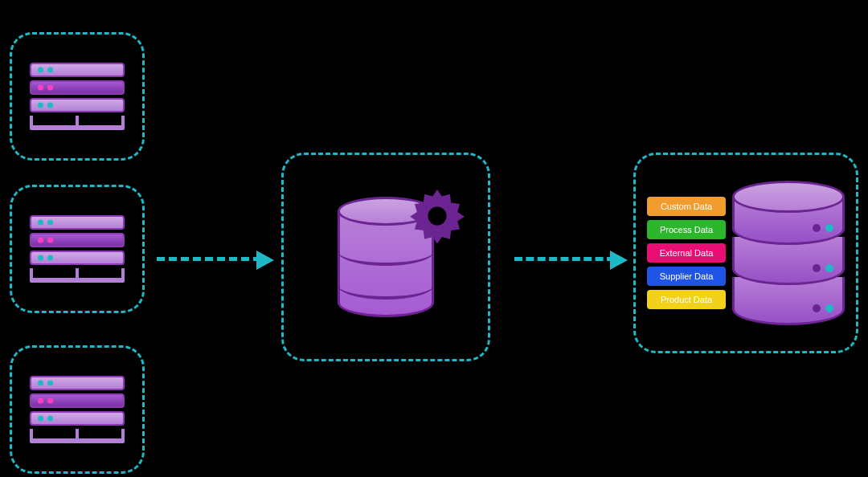 This screenshot has height=477, width=868. What do you see at coordinates (686, 206) in the screenshot?
I see `data-label: Custom Data` at bounding box center [686, 206].